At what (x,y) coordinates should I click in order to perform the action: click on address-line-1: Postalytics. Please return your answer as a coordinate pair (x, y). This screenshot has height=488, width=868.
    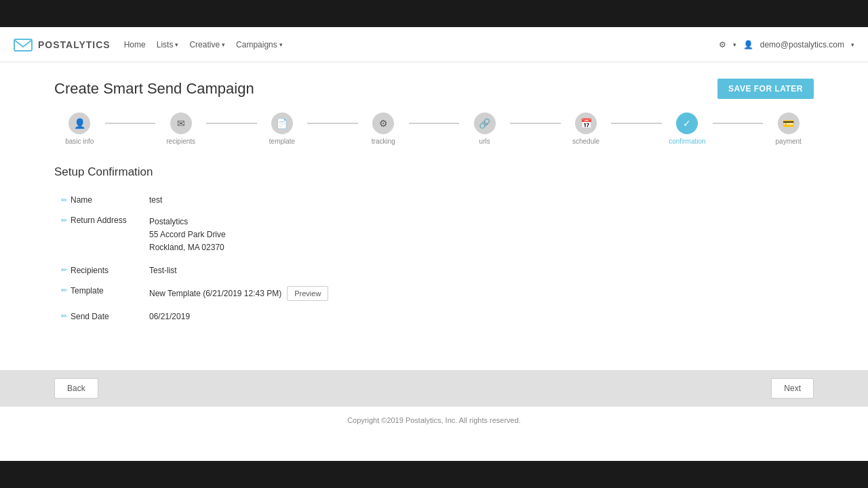
    Looking at the image, I should click on (478, 222).